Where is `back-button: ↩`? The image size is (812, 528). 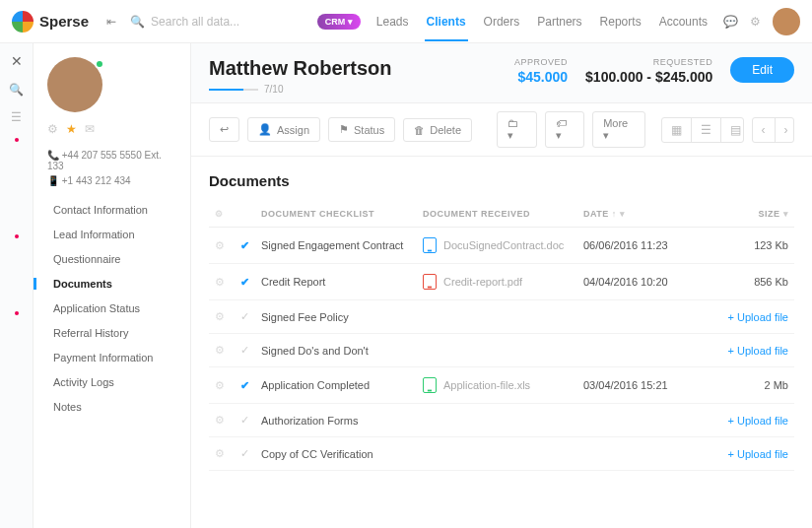
back-button: ↩ is located at coordinates (225, 130).